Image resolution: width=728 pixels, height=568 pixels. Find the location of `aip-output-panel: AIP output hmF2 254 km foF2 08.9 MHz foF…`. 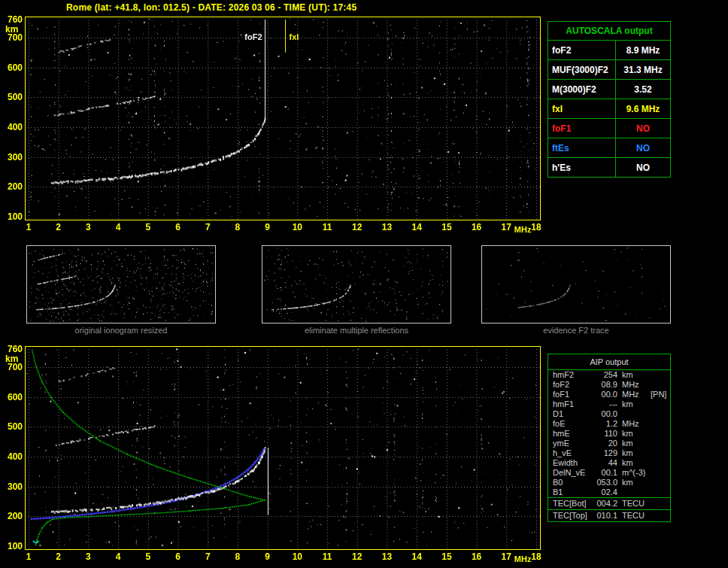

aip-output-panel: AIP output hmF2 254 km foF2 08.9 MHz foF… is located at coordinates (609, 438).